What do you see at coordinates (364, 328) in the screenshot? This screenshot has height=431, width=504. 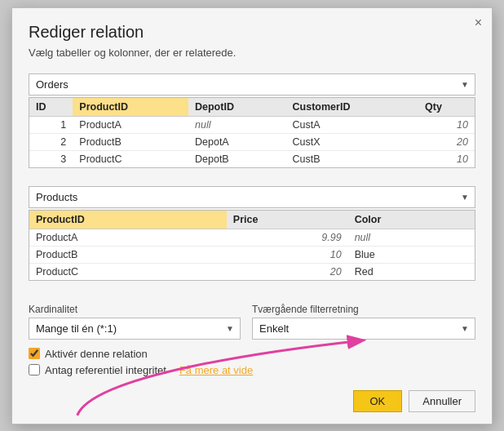 I see `filter-dropdown-wrapper: Enkelt ▼` at bounding box center [364, 328].